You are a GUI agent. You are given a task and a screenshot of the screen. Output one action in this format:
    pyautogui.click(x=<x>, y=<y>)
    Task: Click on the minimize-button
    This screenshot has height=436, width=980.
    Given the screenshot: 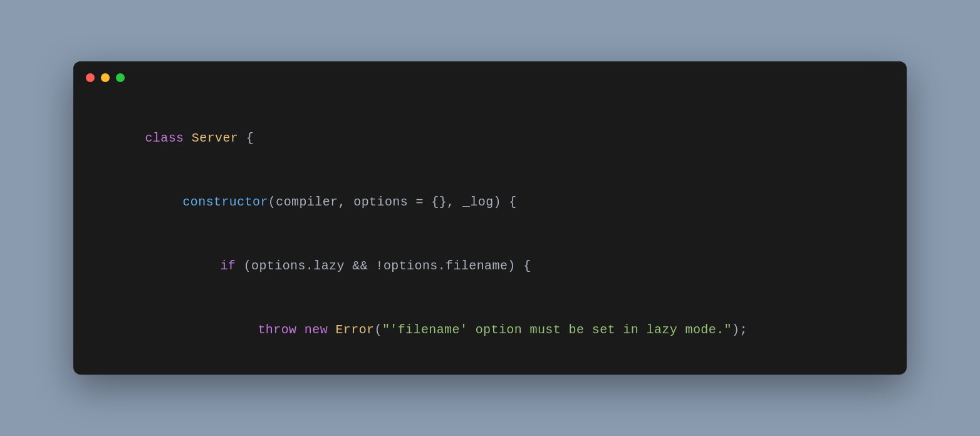 What is the action you would take?
    pyautogui.click(x=105, y=78)
    